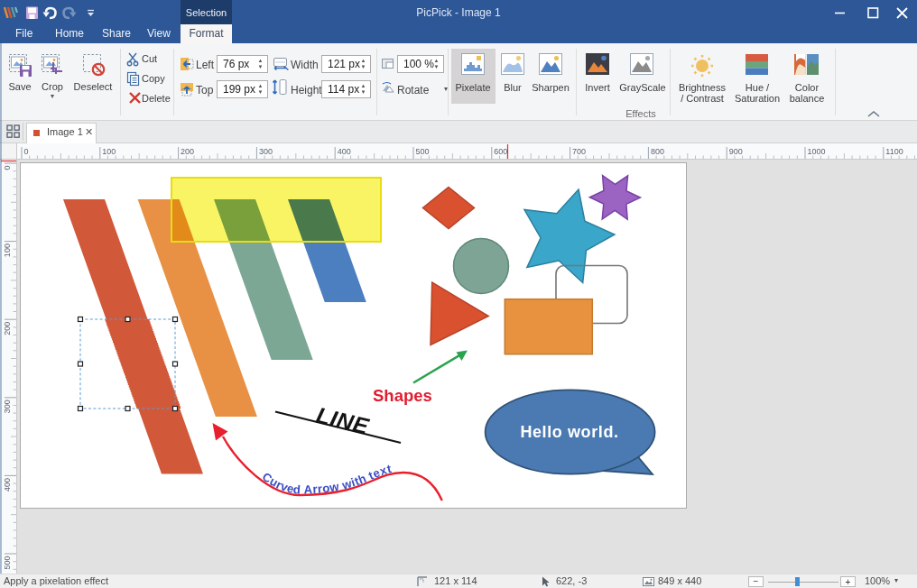 The height and width of the screenshot is (588, 917). What do you see at coordinates (403, 395) in the screenshot?
I see `svg-text: Shapes` at bounding box center [403, 395].